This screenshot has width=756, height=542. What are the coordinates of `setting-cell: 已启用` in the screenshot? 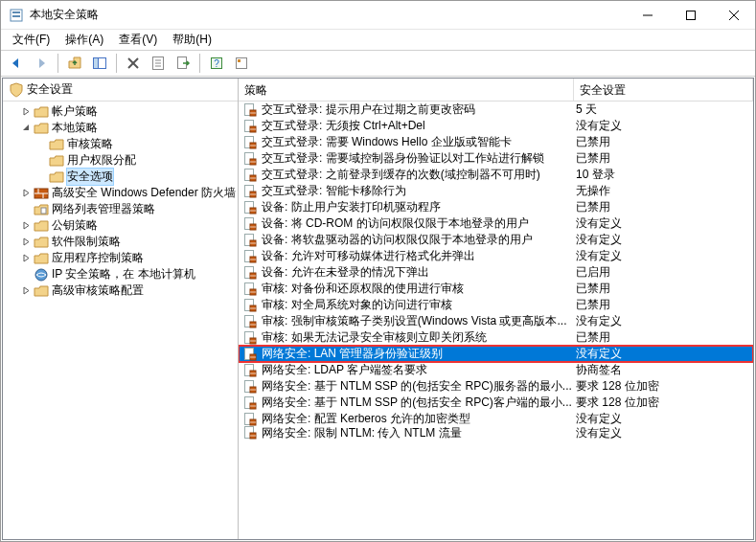 It's located at (663, 272).